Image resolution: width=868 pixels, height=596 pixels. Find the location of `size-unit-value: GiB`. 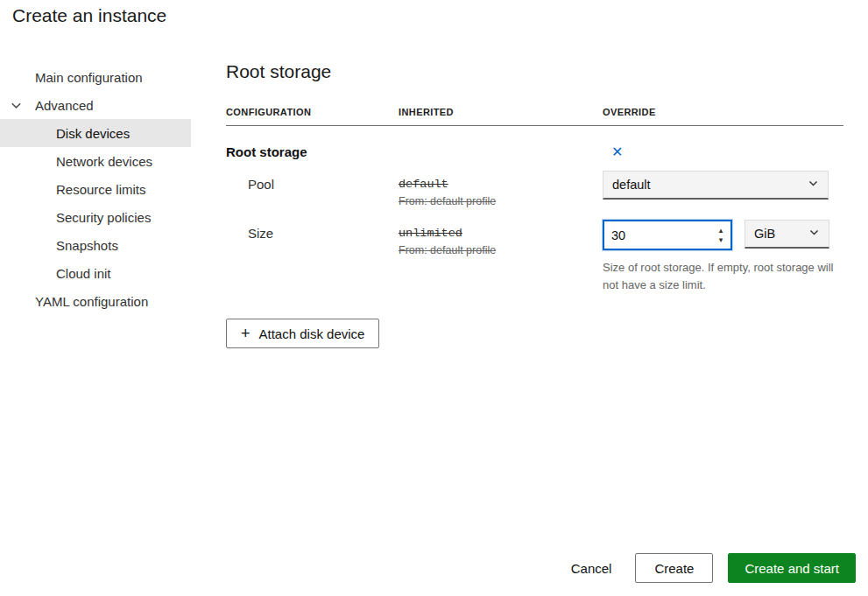

size-unit-value: GiB is located at coordinates (765, 234).